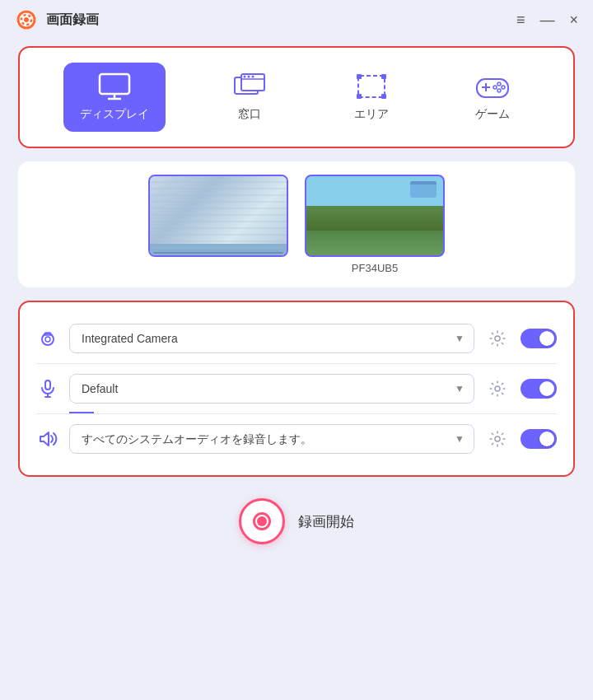 Image resolution: width=593 pixels, height=700 pixels. What do you see at coordinates (48, 439) in the screenshot?
I see `audio-icon` at bounding box center [48, 439].